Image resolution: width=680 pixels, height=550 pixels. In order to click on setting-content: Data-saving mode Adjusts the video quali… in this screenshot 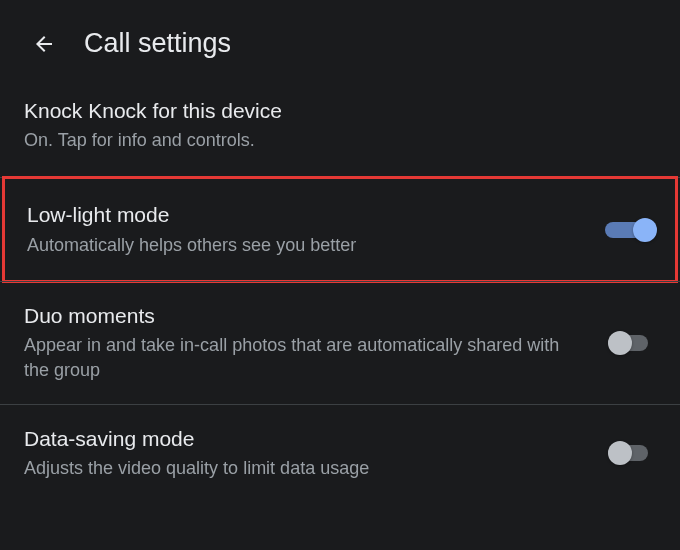, I will do `click(316, 453)`.